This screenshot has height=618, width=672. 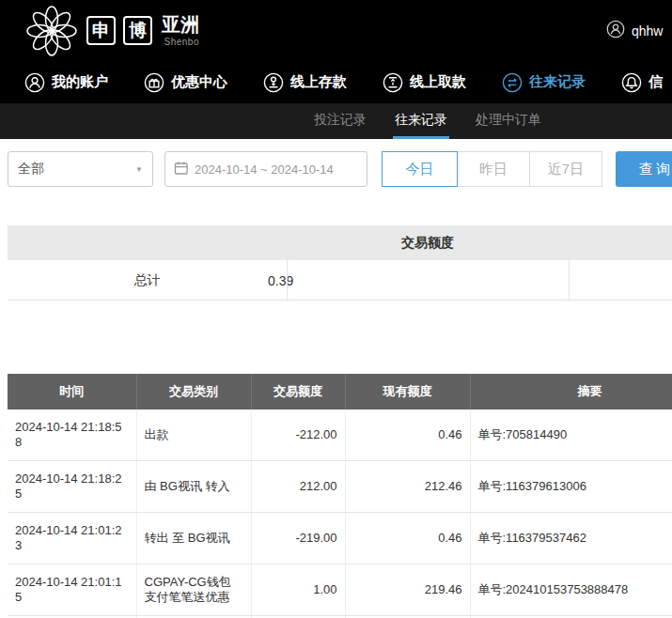 What do you see at coordinates (656, 83) in the screenshot?
I see `nav-label: 信` at bounding box center [656, 83].